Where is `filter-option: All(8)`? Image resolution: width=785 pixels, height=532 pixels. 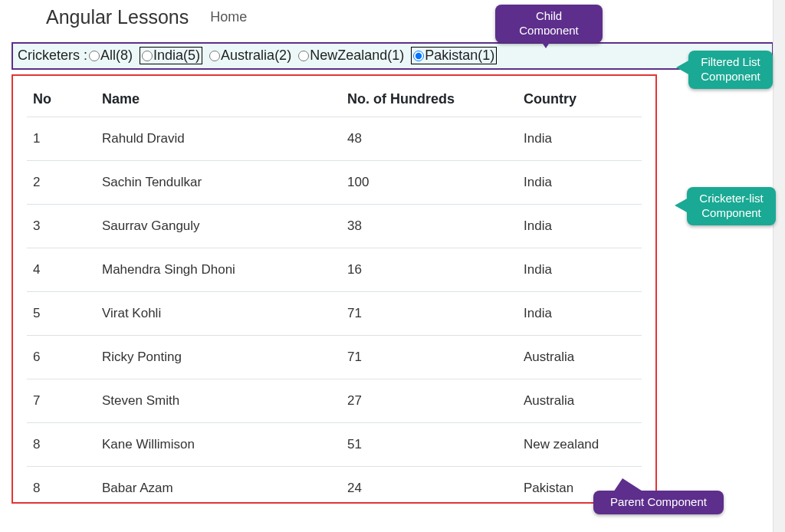 filter-option: All(8) is located at coordinates (110, 55).